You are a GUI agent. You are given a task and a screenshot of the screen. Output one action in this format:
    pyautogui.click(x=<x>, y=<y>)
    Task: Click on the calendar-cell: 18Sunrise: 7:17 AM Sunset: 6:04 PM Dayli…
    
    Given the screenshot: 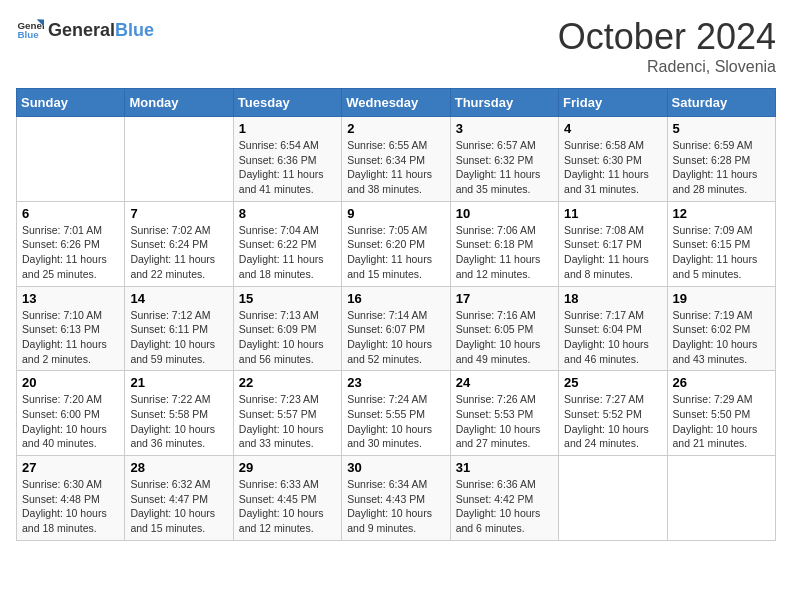 What is the action you would take?
    pyautogui.click(x=613, y=328)
    